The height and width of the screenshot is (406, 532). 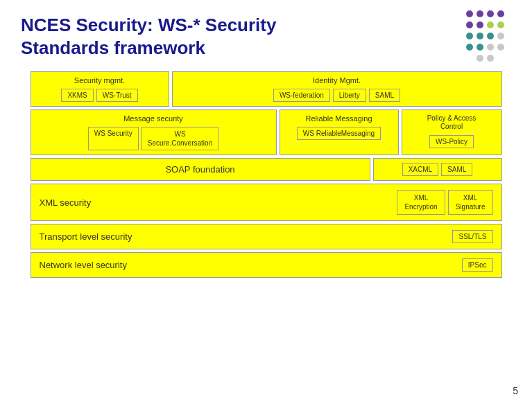 I want to click on identity-mgmt-chips: WS-federation Liberty SAML, so click(x=337, y=96).